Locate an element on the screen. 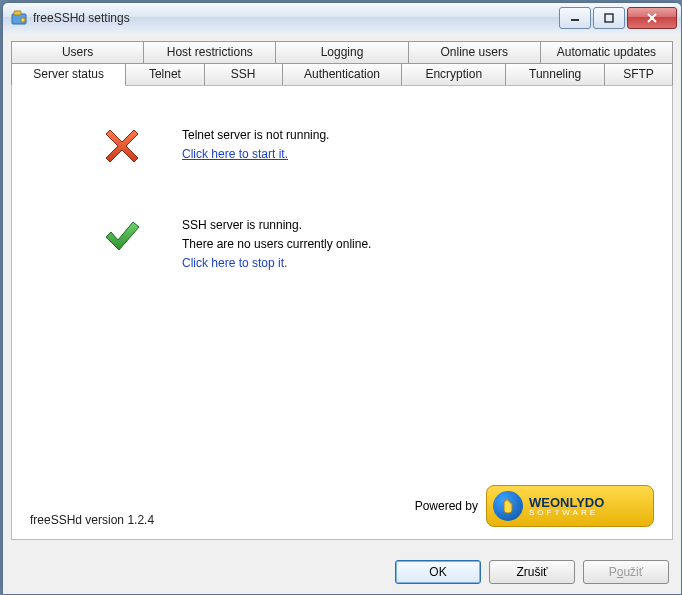 The height and width of the screenshot is (595, 682). maximize-button is located at coordinates (609, 18).